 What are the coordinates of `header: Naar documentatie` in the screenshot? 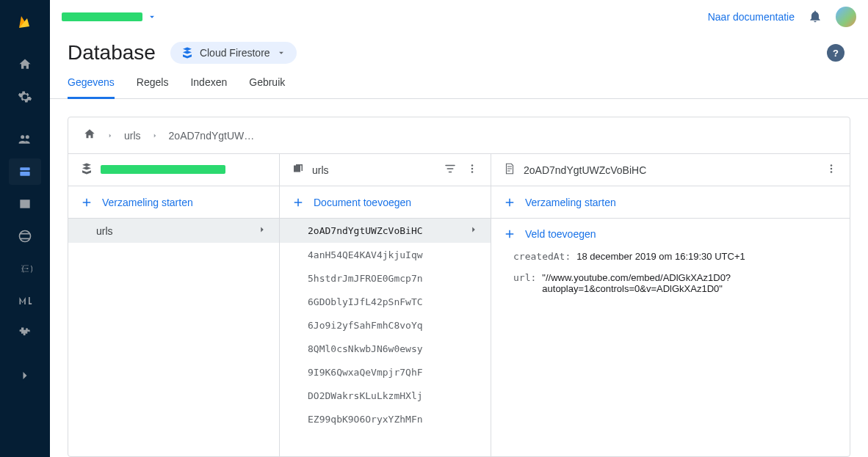 It's located at (459, 17).